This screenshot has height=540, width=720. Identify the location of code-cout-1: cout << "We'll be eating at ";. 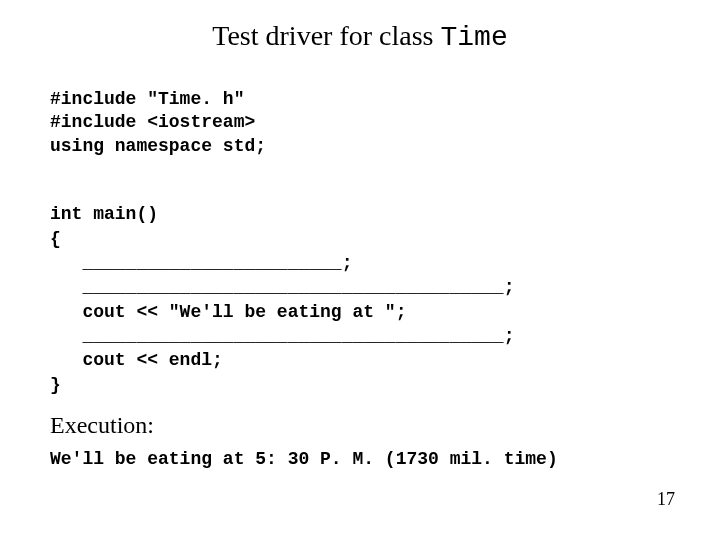
(228, 312).